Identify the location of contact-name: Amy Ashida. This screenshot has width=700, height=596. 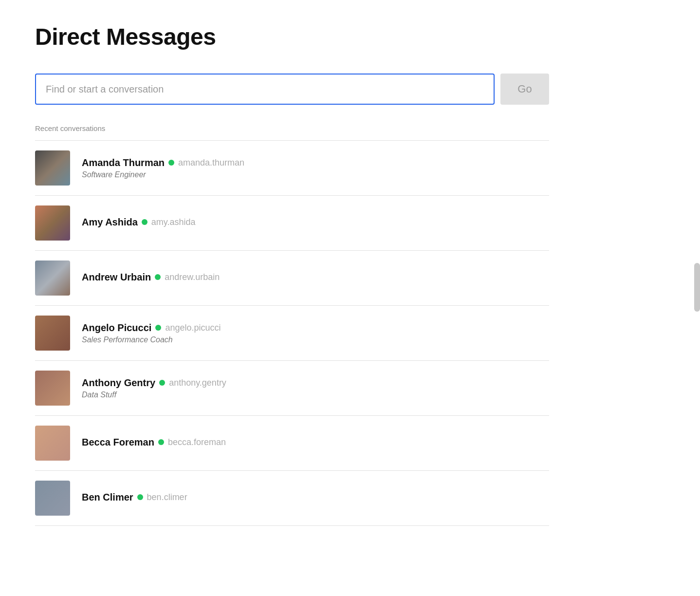
(110, 222).